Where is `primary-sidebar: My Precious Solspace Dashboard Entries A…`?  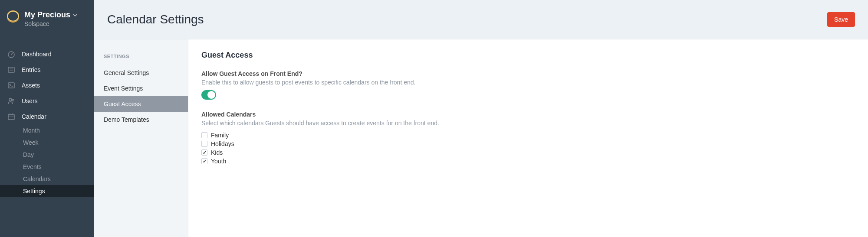
primary-sidebar: My Precious Solspace Dashboard Entries A… is located at coordinates (47, 119).